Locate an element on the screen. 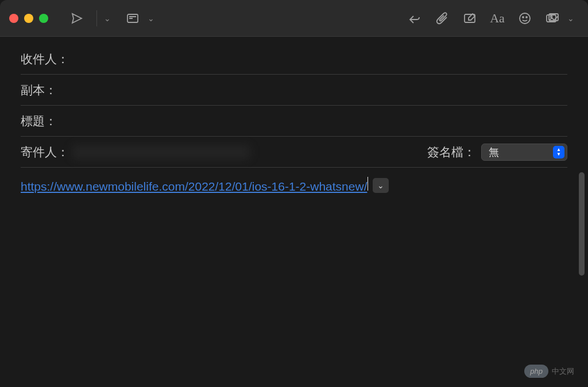  select-arrows-icon: ▲▼ is located at coordinates (559, 152).